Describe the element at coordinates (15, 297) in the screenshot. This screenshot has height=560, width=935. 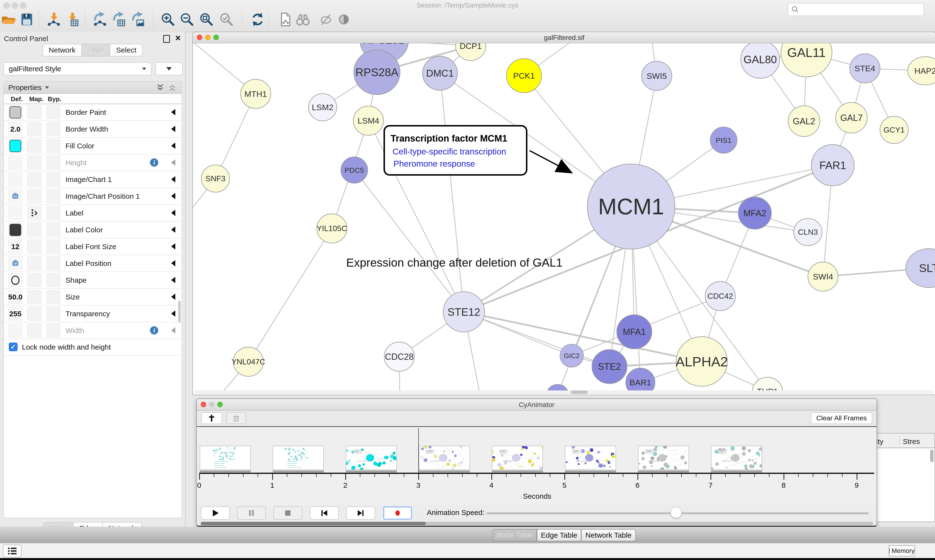
I see `property-def-cell: 50.0` at that location.